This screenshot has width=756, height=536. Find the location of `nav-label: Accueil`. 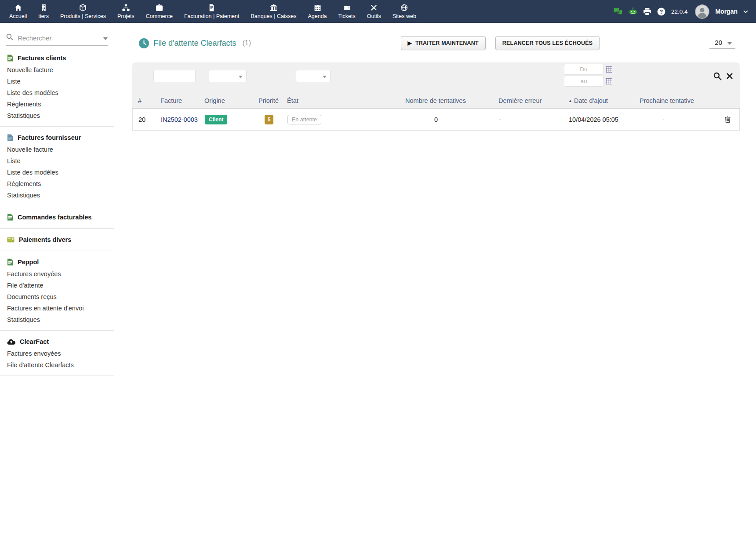

nav-label: Accueil is located at coordinates (18, 16).